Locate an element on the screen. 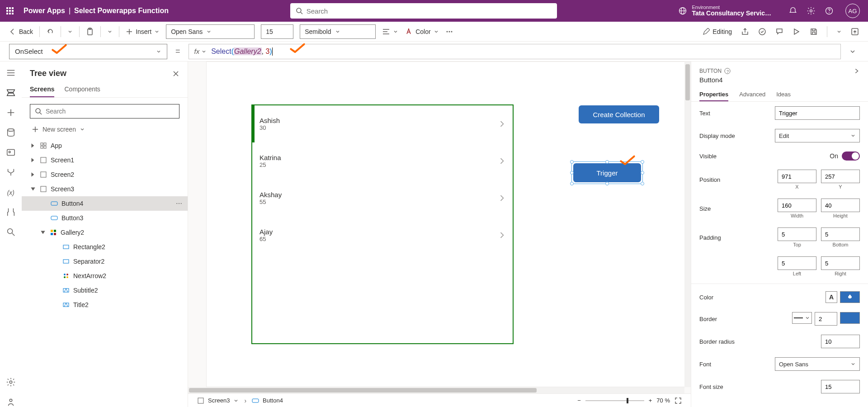  insert-button: Insert is located at coordinates (143, 32).